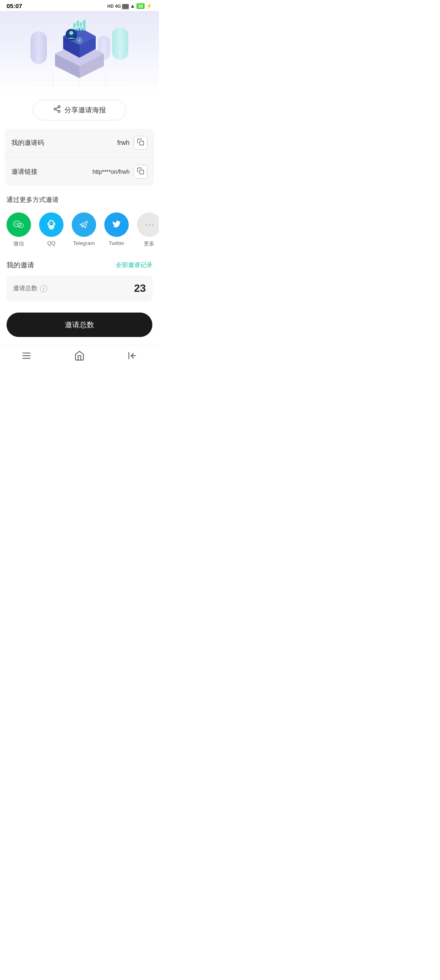  What do you see at coordinates (26, 357) in the screenshot?
I see `nav-menu-button` at bounding box center [26, 357].